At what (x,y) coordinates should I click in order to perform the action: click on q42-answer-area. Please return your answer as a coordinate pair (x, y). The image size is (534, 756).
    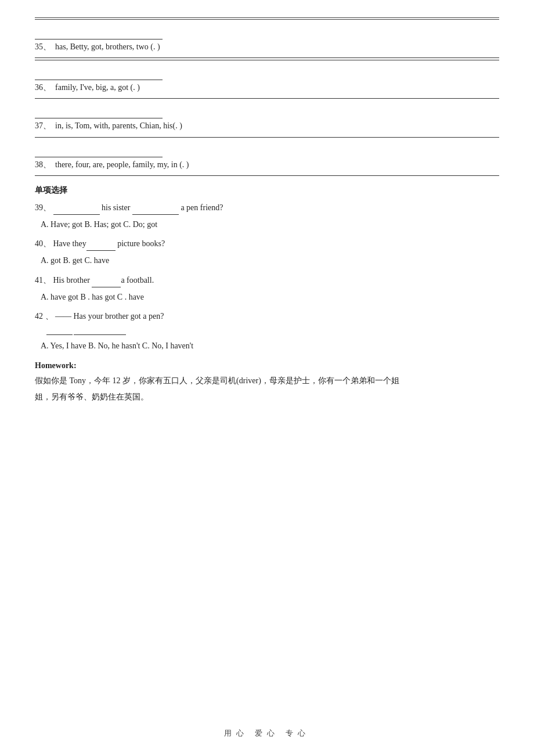
    Looking at the image, I should click on (267, 330).